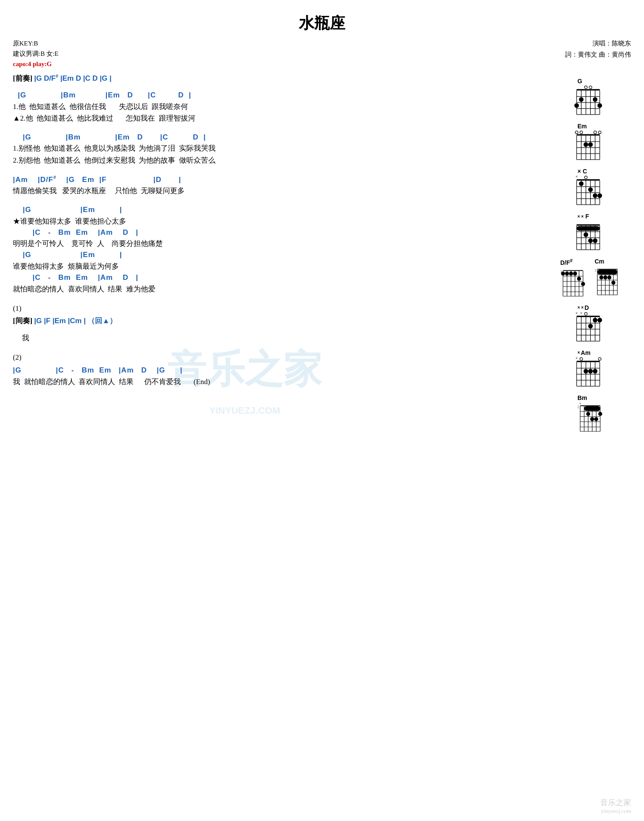  Describe the element at coordinates (275, 106) in the screenshot. I see `lyric-line-1a: 1.他 他知道甚么 他很信任我 失恋以后 跟我嗟奈何` at that location.